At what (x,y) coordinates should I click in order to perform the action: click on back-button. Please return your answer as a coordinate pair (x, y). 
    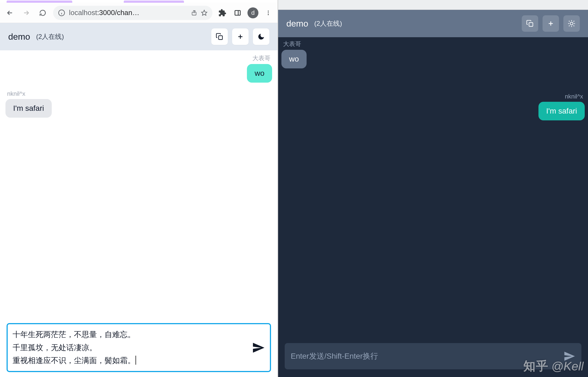
    Looking at the image, I should click on (10, 13).